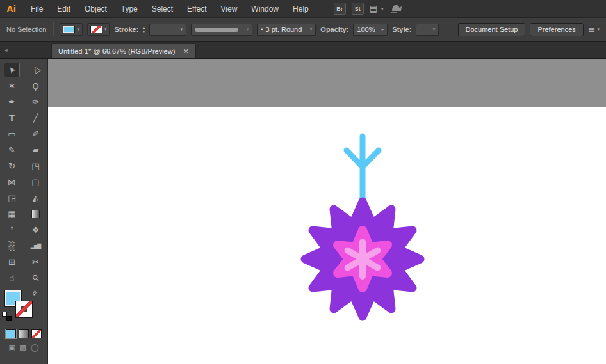  Describe the element at coordinates (117, 51) in the screenshot. I see `document-tab-title: Untitled-1* @ 66.67% (RGB/Preview)` at that location.